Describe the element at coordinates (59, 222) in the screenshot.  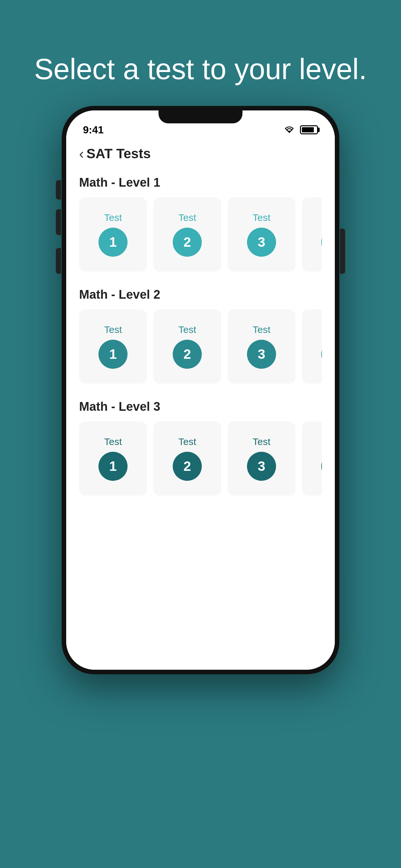
I see `volume-button` at that location.